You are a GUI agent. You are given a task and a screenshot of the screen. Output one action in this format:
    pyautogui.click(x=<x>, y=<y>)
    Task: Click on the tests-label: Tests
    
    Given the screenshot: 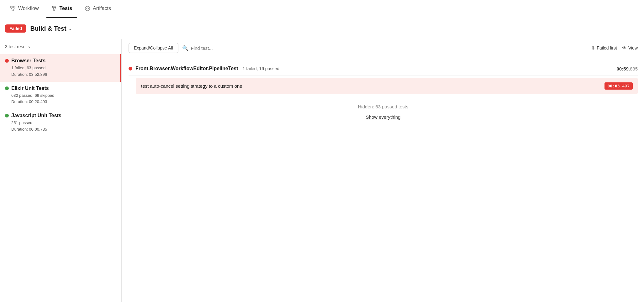 What is the action you would take?
    pyautogui.click(x=66, y=8)
    